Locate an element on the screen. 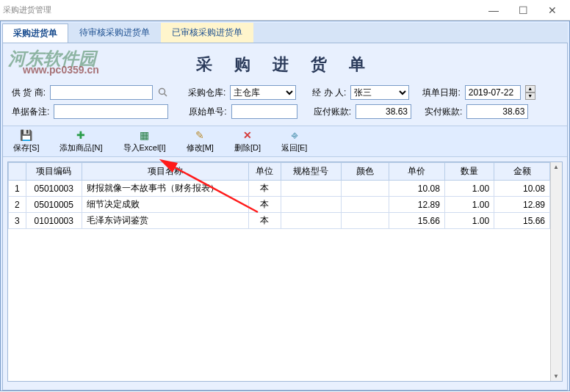 Image resolution: width=570 pixels, height=392 pixels. payable-input is located at coordinates (383, 112).